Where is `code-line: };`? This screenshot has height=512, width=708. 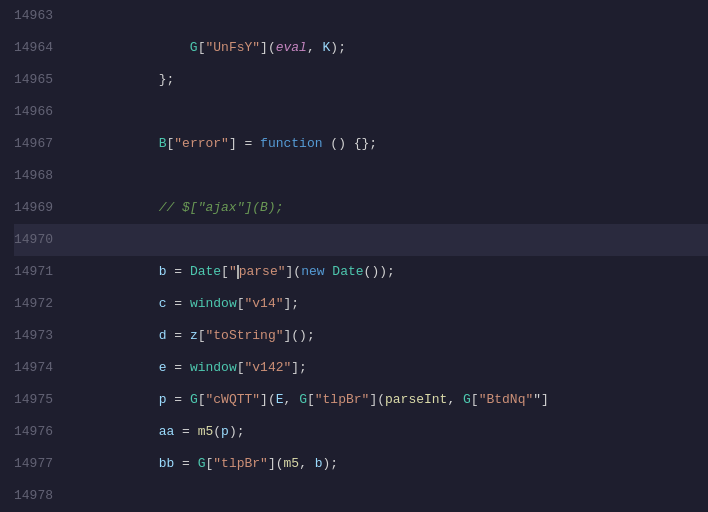
code-line: }; is located at coordinates (120, 48).